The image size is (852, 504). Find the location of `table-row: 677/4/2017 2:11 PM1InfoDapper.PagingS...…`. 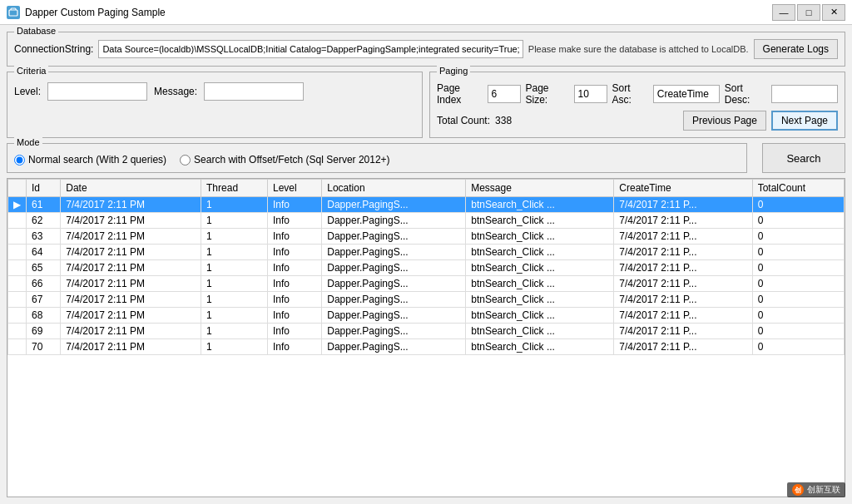

table-row: 677/4/2017 2:11 PM1InfoDapper.PagingS...… is located at coordinates (426, 299).